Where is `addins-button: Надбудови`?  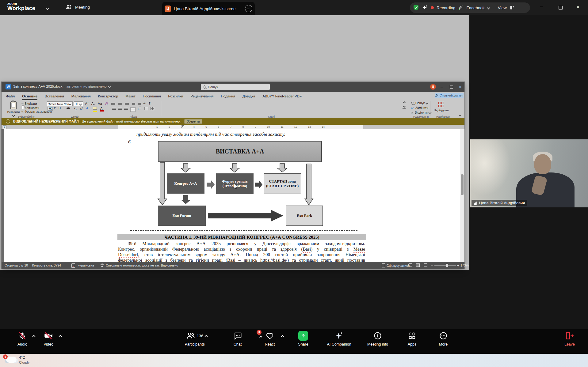 addins-button: Надбудови is located at coordinates (441, 107).